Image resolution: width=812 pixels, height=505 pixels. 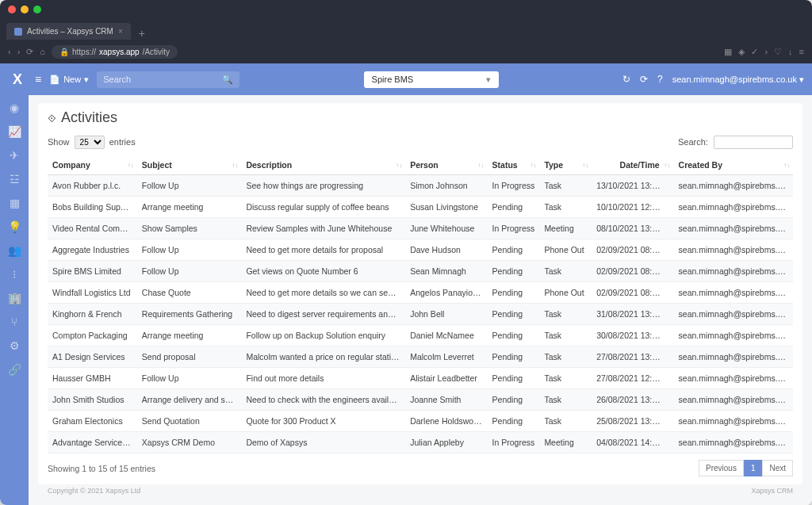 I want to click on col-header-company: Company↑↓, so click(x=92, y=165).